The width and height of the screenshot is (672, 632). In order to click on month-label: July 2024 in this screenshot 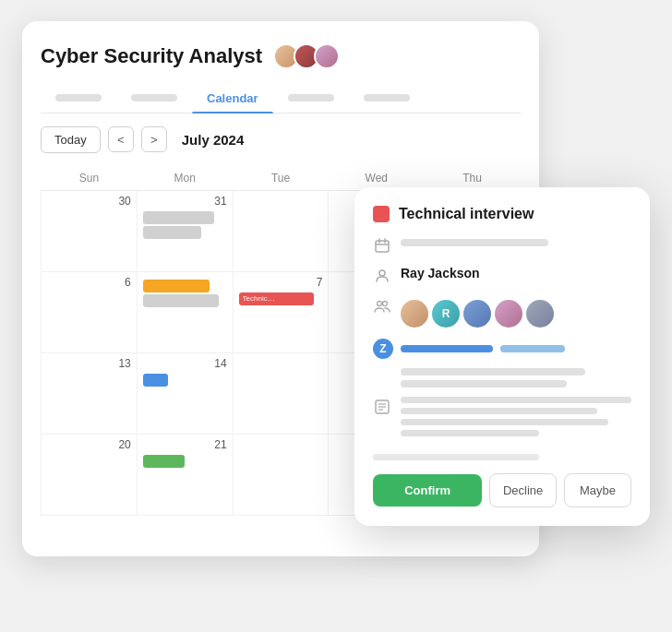, I will do `click(213, 140)`.